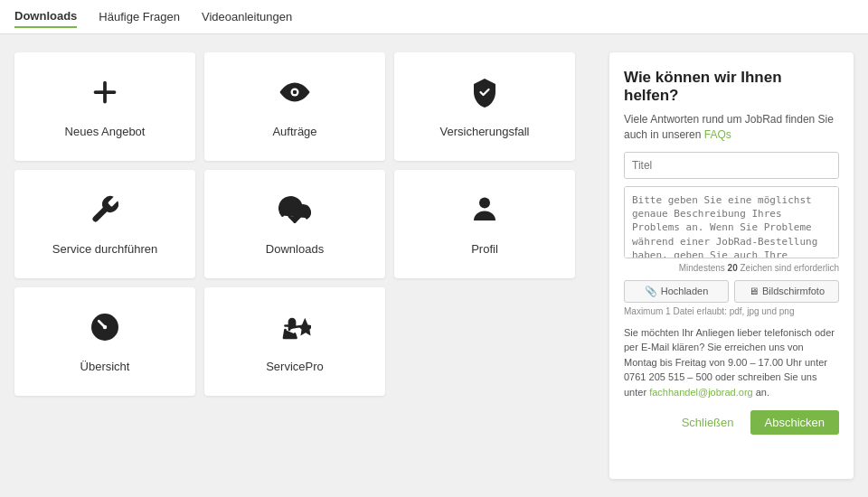 This screenshot has height=497, width=868. I want to click on tile-label-uebersicht: Übersicht, so click(105, 367).